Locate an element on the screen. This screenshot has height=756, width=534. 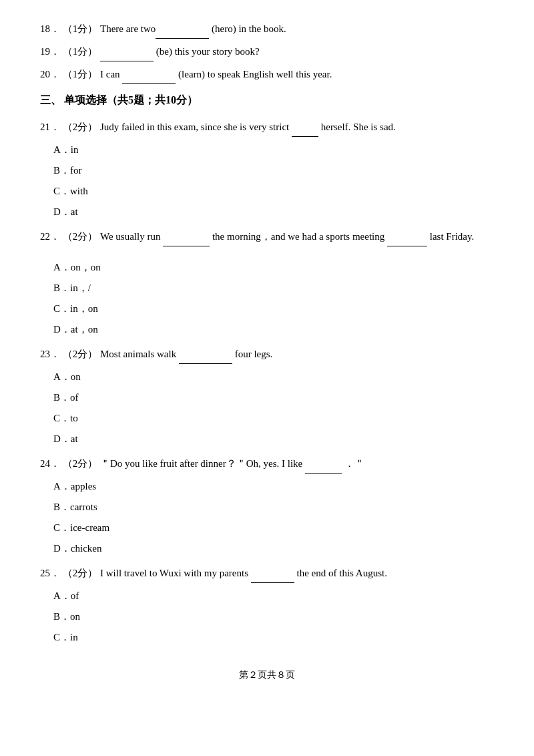
q22-text-mid: the morning，and we had a sports meeting is located at coordinates (298, 236).